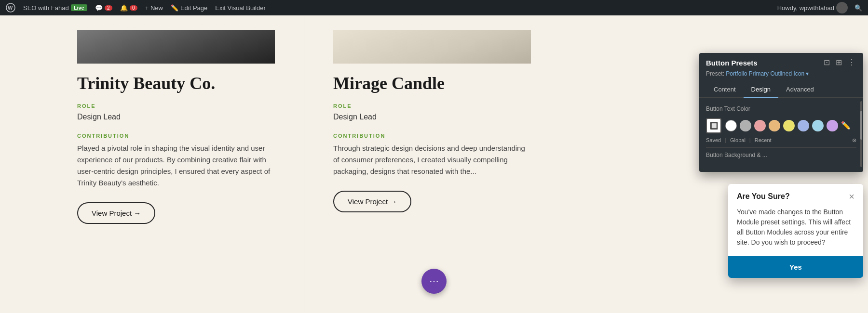  What do you see at coordinates (852, 63) in the screenshot?
I see `panel-more-icon: ⋮` at bounding box center [852, 63].